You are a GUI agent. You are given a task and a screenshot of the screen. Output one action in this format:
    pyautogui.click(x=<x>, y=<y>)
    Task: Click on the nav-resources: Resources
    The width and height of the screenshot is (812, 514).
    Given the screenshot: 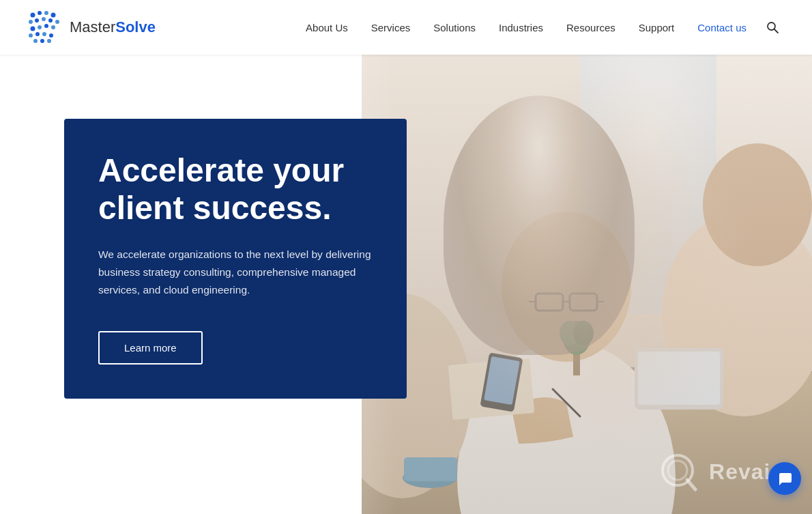 What is the action you would take?
    pyautogui.click(x=591, y=27)
    